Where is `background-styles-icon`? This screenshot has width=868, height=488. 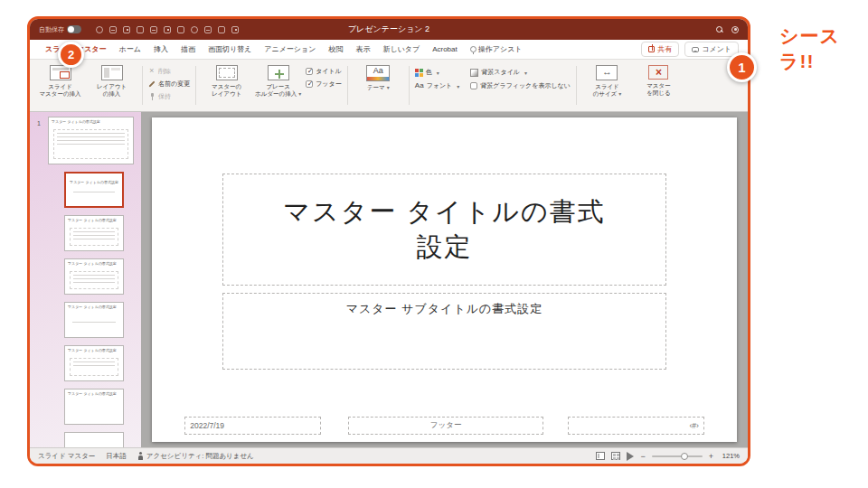
background-styles-icon is located at coordinates (474, 72).